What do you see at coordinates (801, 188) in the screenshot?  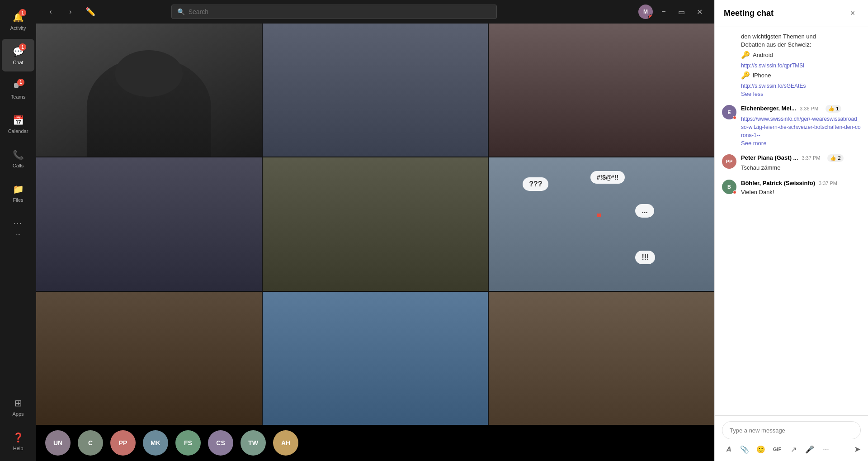 I see `msg-body-bohler: Böhler, Patrick (Swissinfo) 3:37 PM Viel…` at bounding box center [801, 188].